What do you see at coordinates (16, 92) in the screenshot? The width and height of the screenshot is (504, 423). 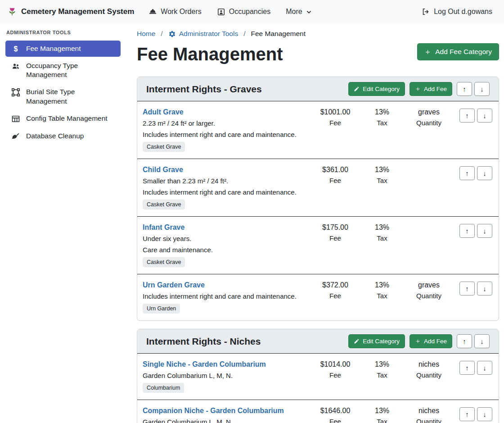 I see `vector-square-icon` at bounding box center [16, 92].